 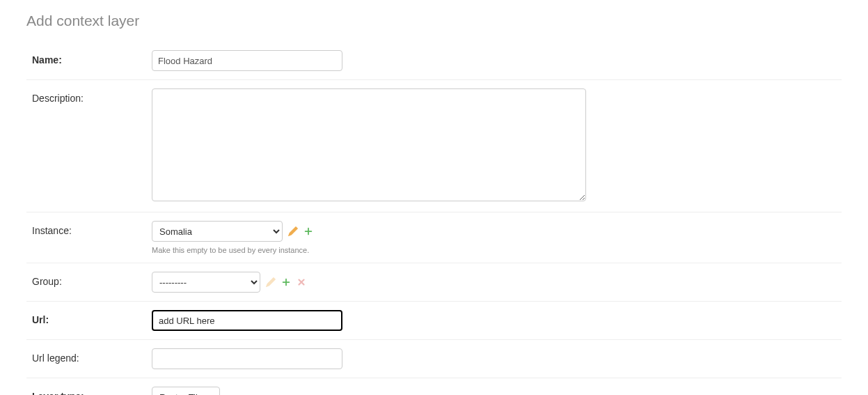 I want to click on label-description: Description:, so click(x=89, y=96).